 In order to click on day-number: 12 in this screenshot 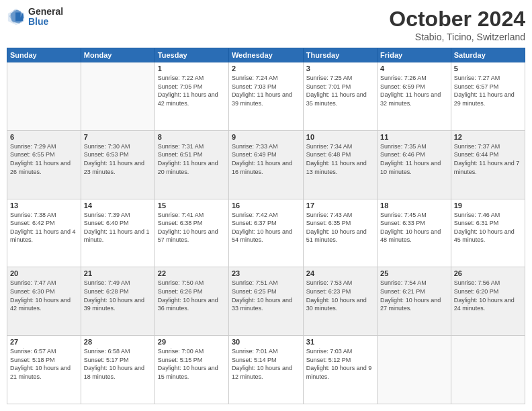, I will do `click(488, 137)`.